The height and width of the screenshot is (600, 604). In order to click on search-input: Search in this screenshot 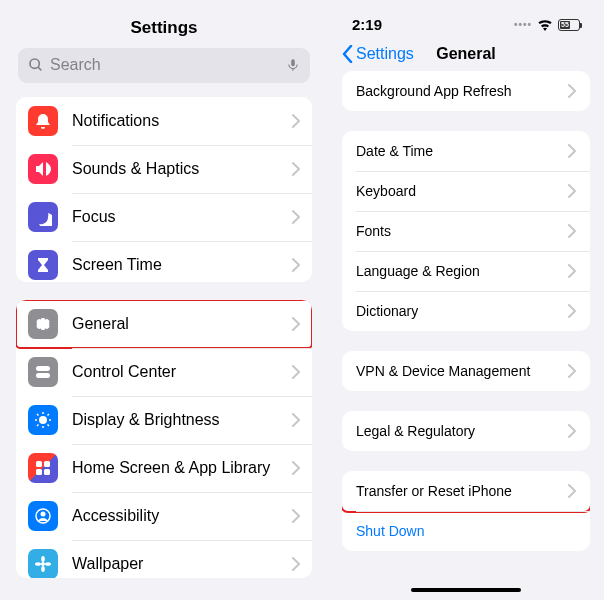, I will do `click(164, 66)`.